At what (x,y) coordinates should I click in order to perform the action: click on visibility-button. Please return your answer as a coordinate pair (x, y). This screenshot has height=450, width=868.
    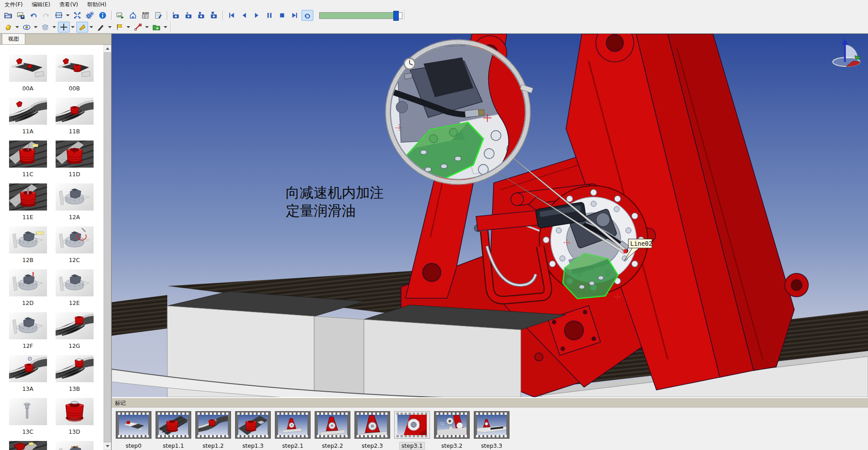
    Looking at the image, I should click on (27, 27).